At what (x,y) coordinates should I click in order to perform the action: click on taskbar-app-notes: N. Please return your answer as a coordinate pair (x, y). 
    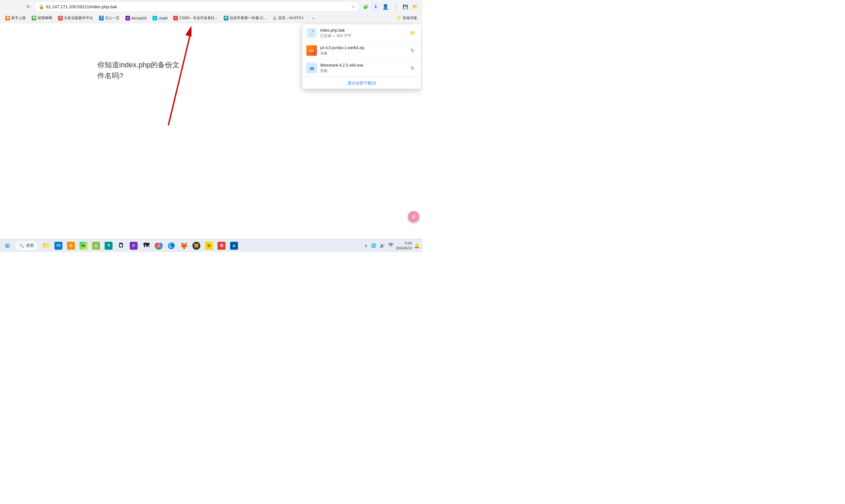
    Looking at the image, I should click on (209, 246).